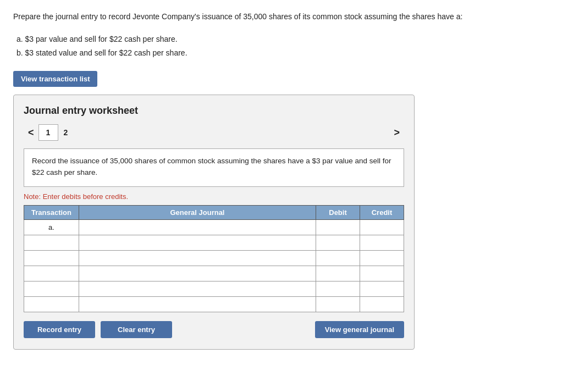  What do you see at coordinates (31, 133) in the screenshot?
I see `prev-arrow-button: <` at bounding box center [31, 133].